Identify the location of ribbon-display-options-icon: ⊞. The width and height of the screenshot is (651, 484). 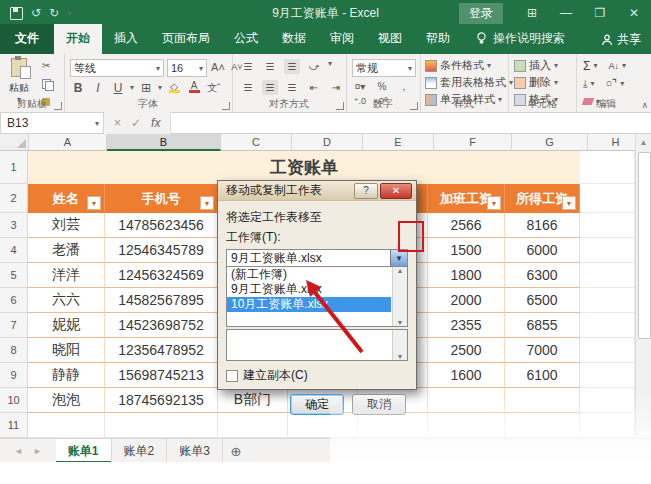
(532, 13).